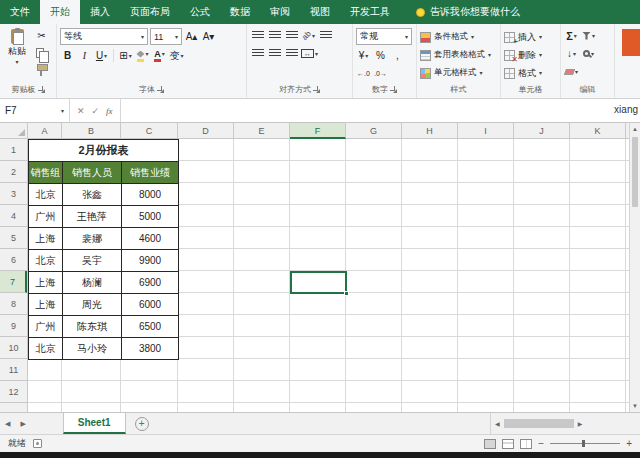  I want to click on fill-button: ↓▾, so click(572, 54).